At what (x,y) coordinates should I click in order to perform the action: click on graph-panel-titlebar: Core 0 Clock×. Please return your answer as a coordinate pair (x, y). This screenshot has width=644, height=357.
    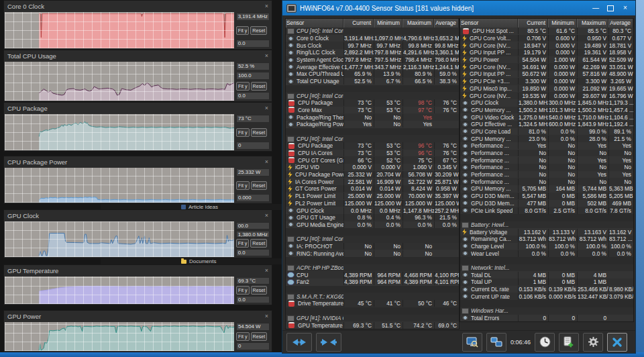
    Looking at the image, I should click on (138, 6).